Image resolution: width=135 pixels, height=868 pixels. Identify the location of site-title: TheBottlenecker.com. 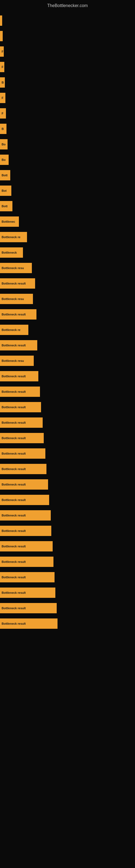
(68, 5).